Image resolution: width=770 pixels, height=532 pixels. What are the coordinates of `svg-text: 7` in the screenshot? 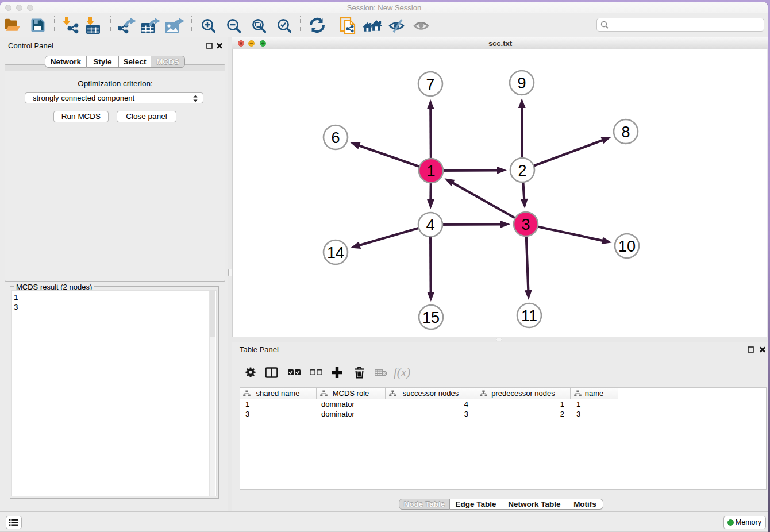 It's located at (430, 84).